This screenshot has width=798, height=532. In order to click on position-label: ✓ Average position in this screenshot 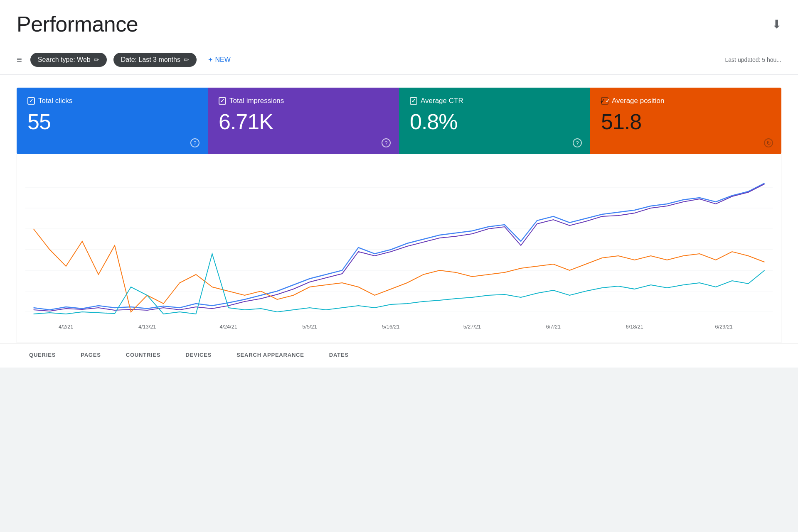, I will do `click(686, 101)`.